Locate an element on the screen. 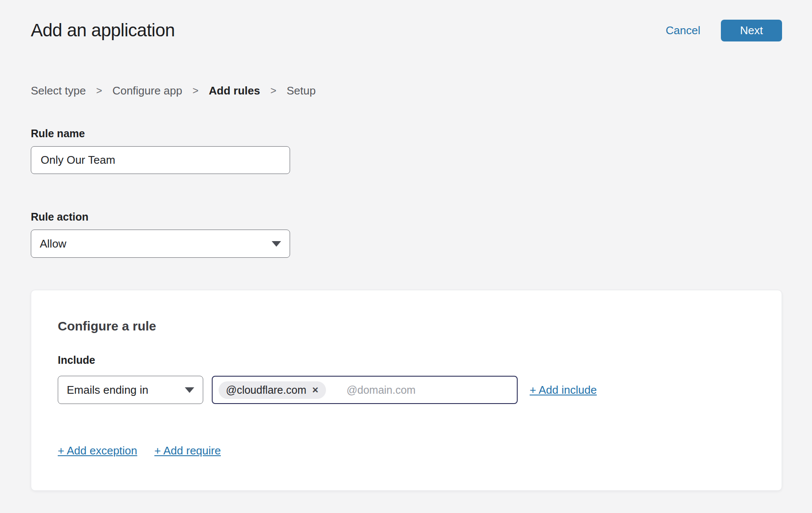  next-button: Next is located at coordinates (751, 31).